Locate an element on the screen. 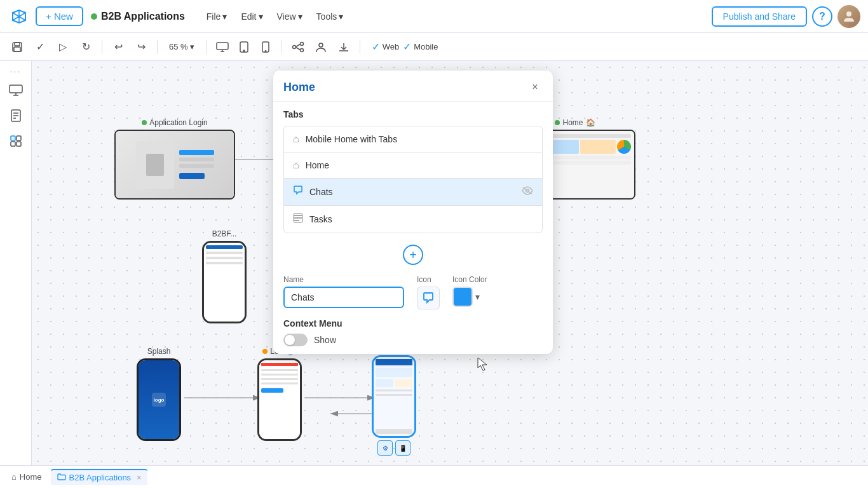  sidebar-screens-icon is located at coordinates (16, 90).